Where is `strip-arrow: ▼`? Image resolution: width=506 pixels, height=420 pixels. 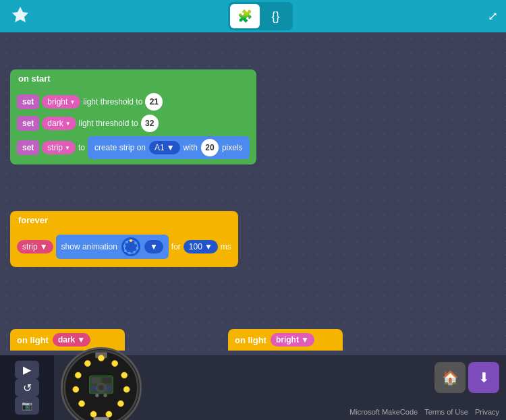 strip-arrow: ▼ is located at coordinates (67, 148).